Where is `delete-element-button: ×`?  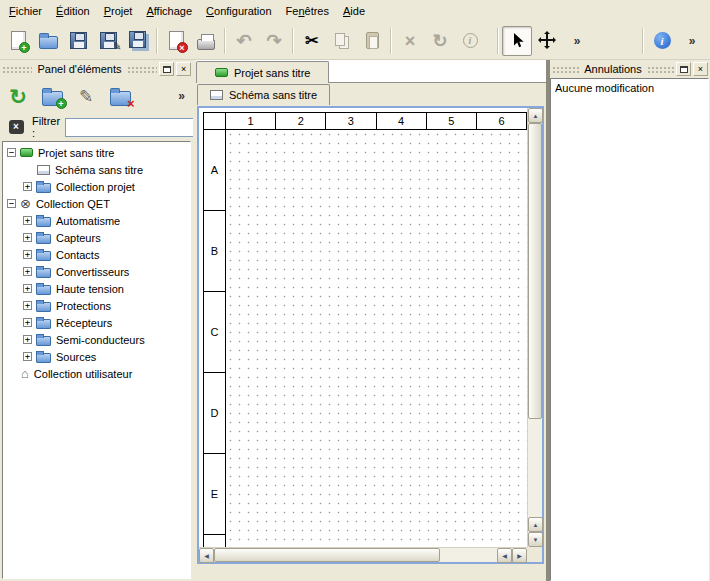
delete-element-button: × is located at coordinates (120, 96).